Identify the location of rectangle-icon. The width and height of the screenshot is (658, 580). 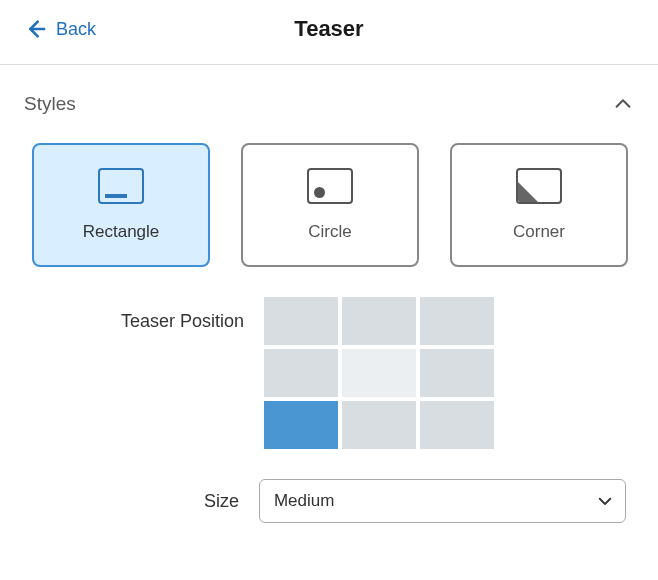
(121, 186).